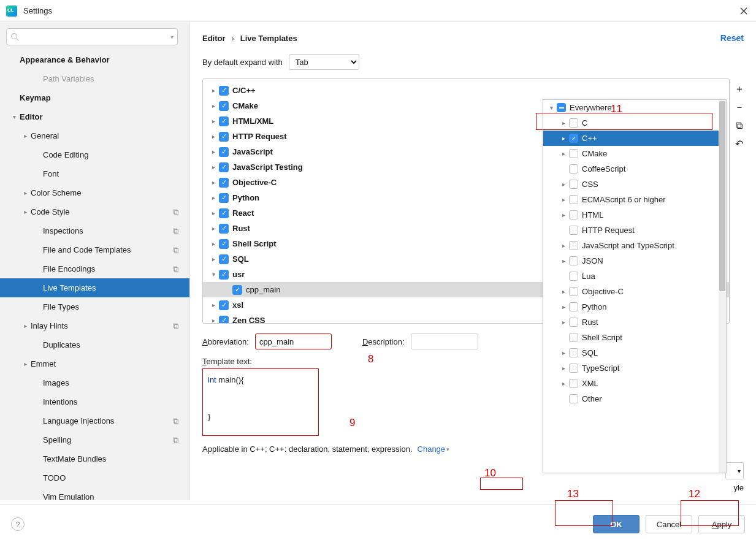 This screenshot has height=545, width=756. I want to click on context-item-shell-script: Shell Script, so click(635, 337).